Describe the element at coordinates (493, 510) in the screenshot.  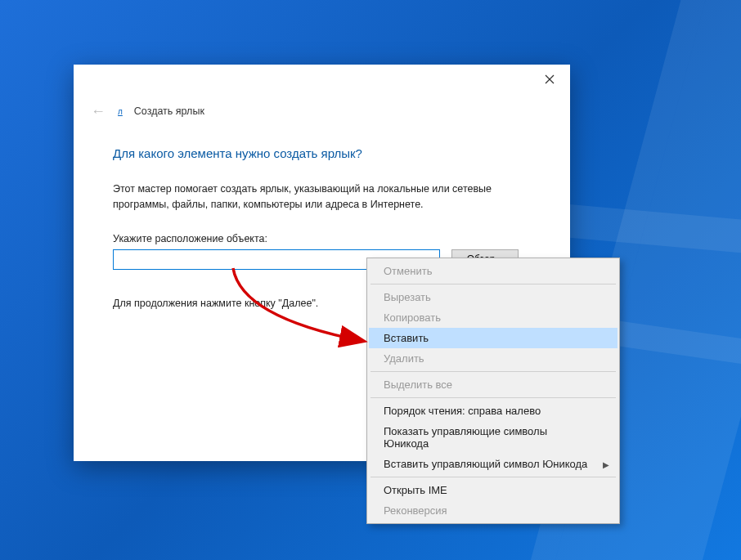
I see `menu-item: Реконверсия` at that location.